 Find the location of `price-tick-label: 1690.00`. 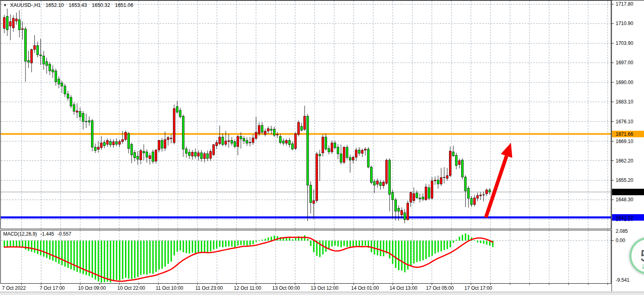

price-tick-label: 1690.00 is located at coordinates (625, 82).